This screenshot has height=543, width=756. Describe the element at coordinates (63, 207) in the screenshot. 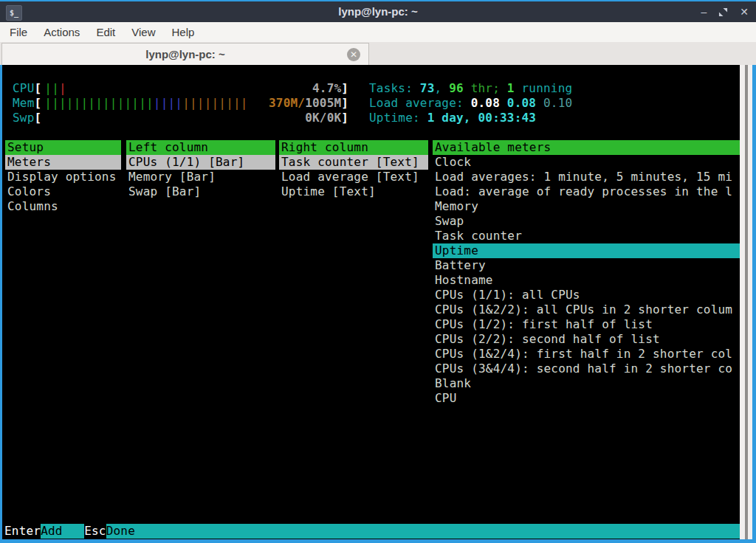

I see `setup-item: Columns` at that location.